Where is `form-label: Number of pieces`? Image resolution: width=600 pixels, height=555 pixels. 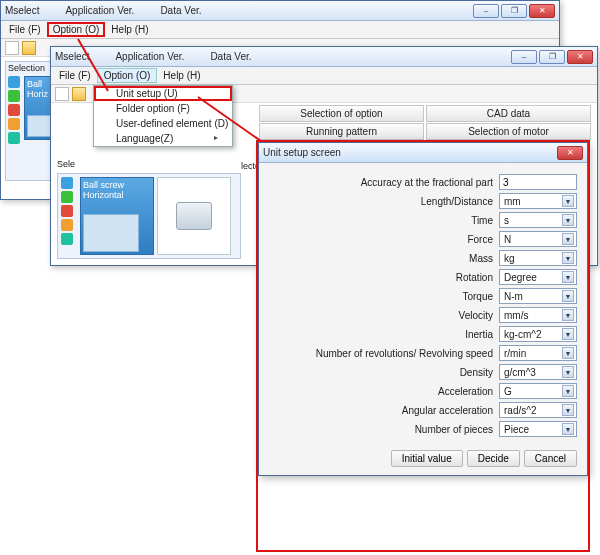
form-label: Number of pieces is located at coordinates (454, 430).